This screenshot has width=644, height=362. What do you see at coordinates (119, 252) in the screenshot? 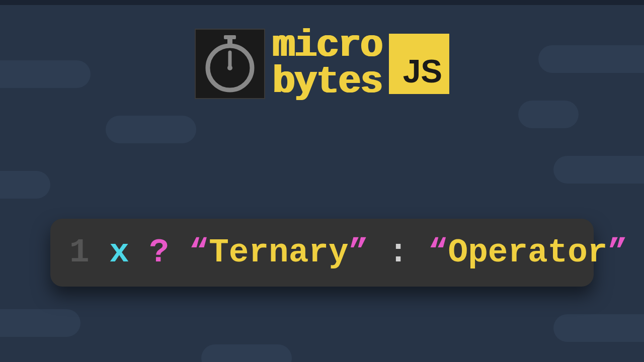
I see `code-variable: x` at bounding box center [119, 252].